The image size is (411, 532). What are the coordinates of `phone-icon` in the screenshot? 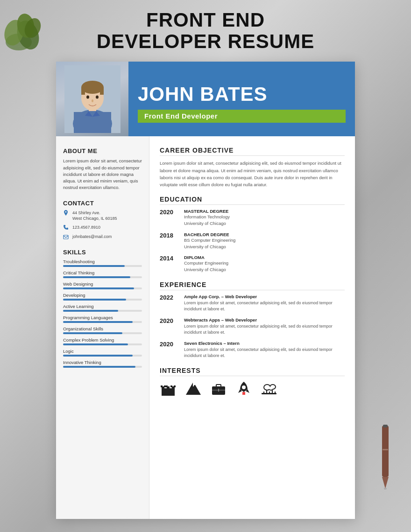 It's located at (66, 228).